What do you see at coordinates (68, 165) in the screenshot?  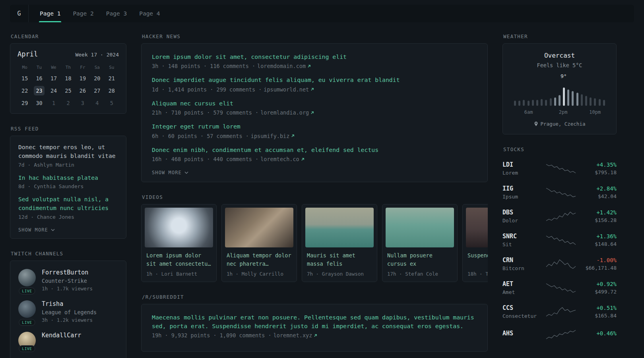 I see `rss-item-meta: 7d · Ashlyn Martin` at bounding box center [68, 165].